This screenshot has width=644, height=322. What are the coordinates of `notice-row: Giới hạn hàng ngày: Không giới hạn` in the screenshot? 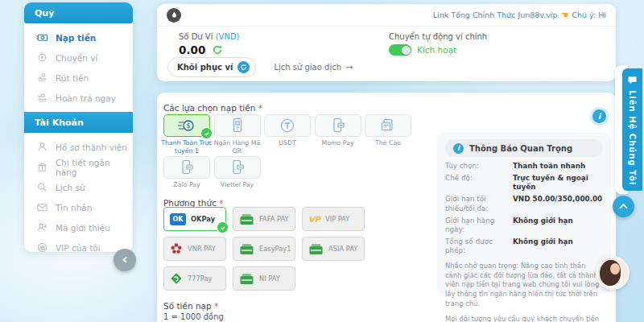 It's located at (524, 225).